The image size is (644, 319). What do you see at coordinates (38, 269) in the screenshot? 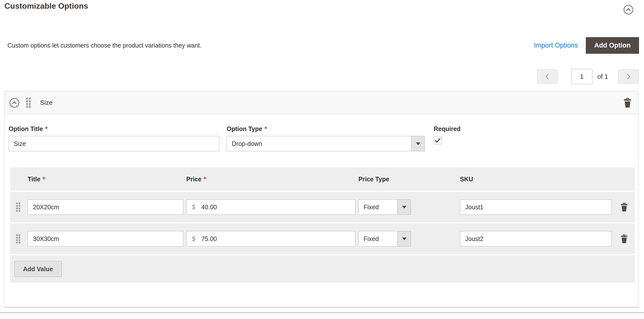
I see `add-value-button: Add Value` at bounding box center [38, 269].